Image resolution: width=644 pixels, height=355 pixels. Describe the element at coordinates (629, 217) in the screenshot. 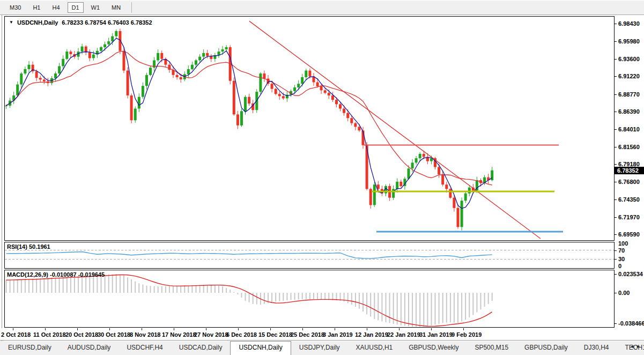

I see `axis-label: 6.71970` at that location.